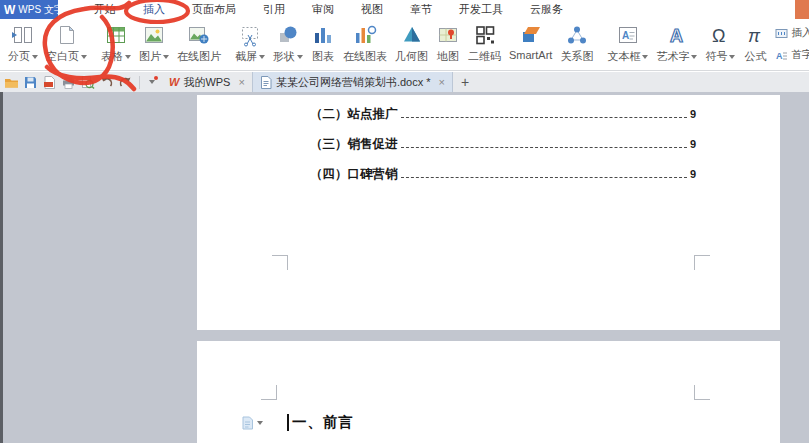 The height and width of the screenshot is (443, 809). What do you see at coordinates (12, 82) in the screenshot?
I see `open-folder-icon` at bounding box center [12, 82].